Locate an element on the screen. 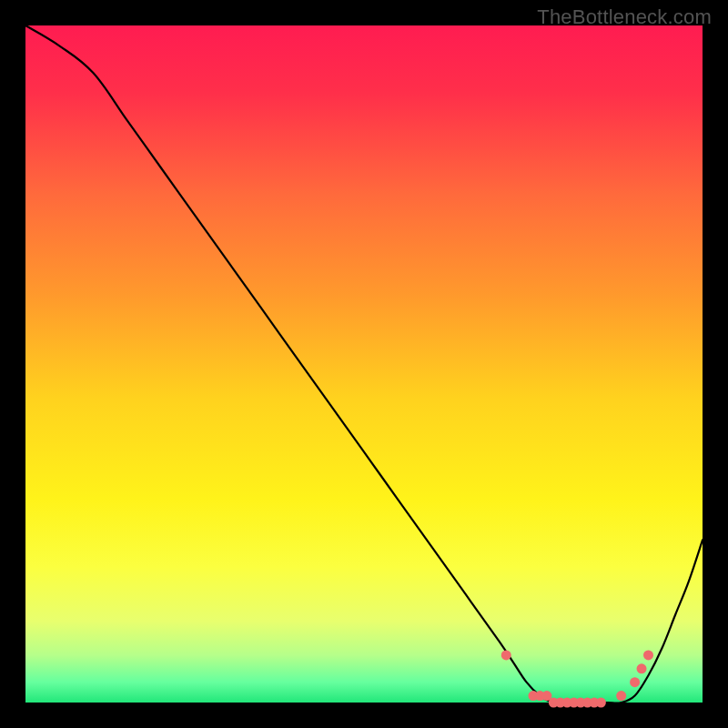 The image size is (728, 728). watermark-text: TheBottleneck.com is located at coordinates (624, 17).